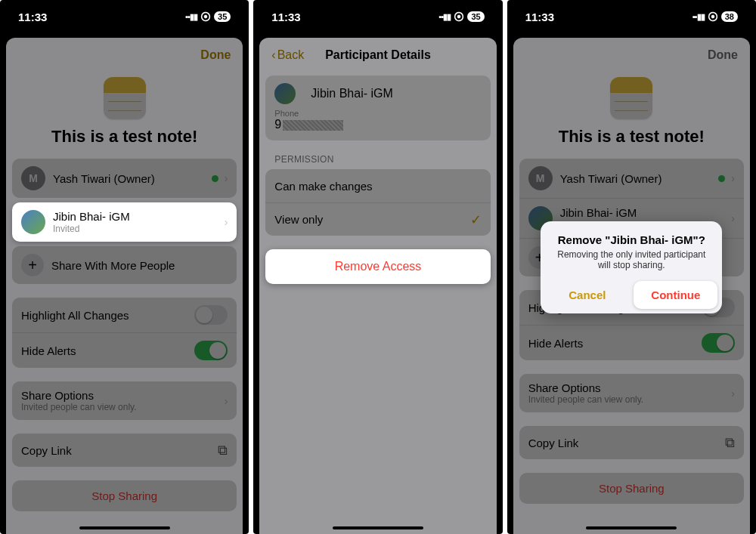  What do you see at coordinates (378, 219) in the screenshot?
I see `permission-view-row: View only ✓` at bounding box center [378, 219].